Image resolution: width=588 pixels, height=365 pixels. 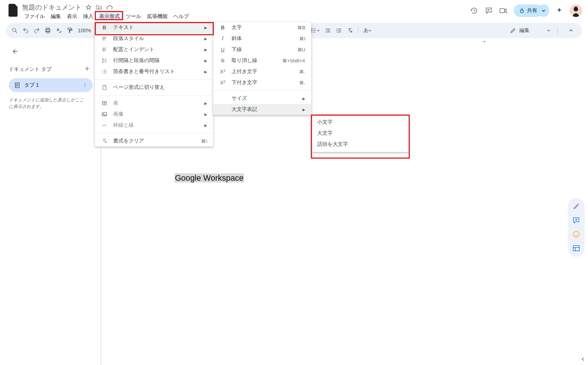 I want to click on mi-superscript: X2上付き文字⌘., so click(x=262, y=72).